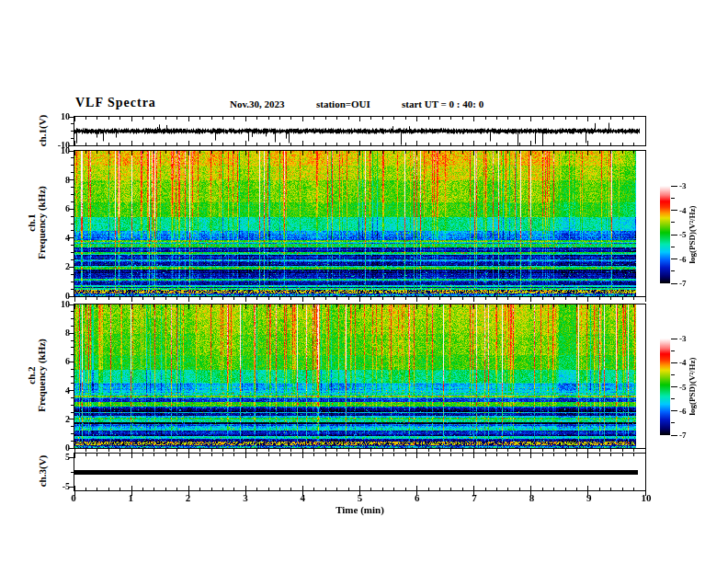 The height and width of the screenshot is (563, 728). Describe the element at coordinates (692, 386) in the screenshot. I see `ch2-colorbar-axis-label: log(PSD)(V²/Hz)` at that location.